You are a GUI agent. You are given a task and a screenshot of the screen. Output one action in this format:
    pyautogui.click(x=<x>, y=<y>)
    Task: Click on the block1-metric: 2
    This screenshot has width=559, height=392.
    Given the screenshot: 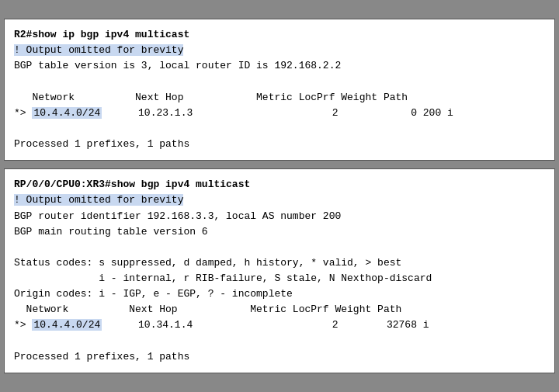 What is the action you would take?
    pyautogui.click(x=335, y=113)
    